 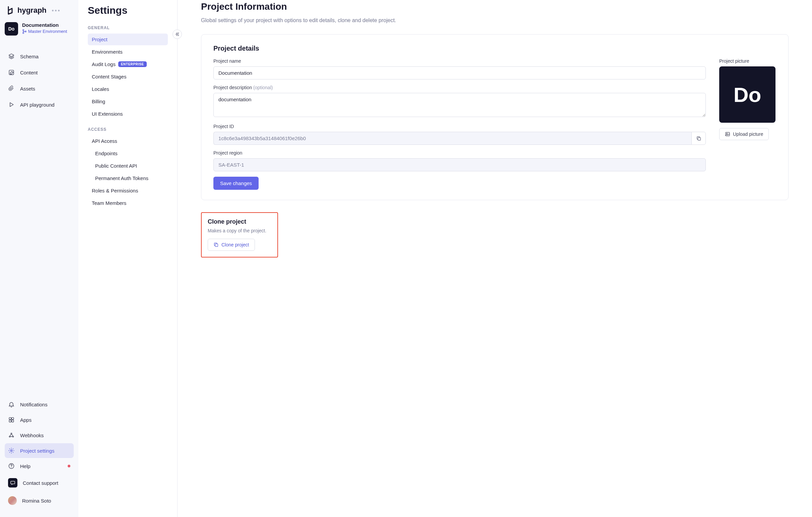 What do you see at coordinates (11, 435) in the screenshot?
I see `webhook-icon` at bounding box center [11, 435].